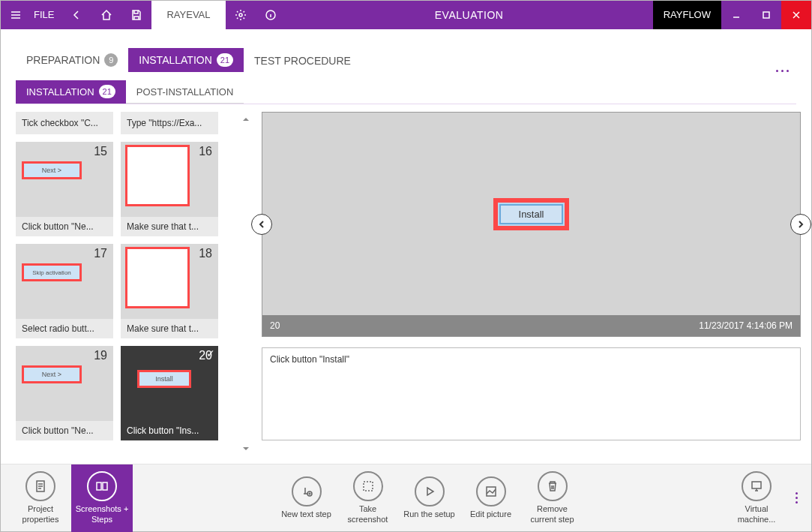 This screenshot has width=812, height=532. Describe the element at coordinates (64, 189) in the screenshot. I see `step-card: 15 Next > Click button "Ne...` at that location.